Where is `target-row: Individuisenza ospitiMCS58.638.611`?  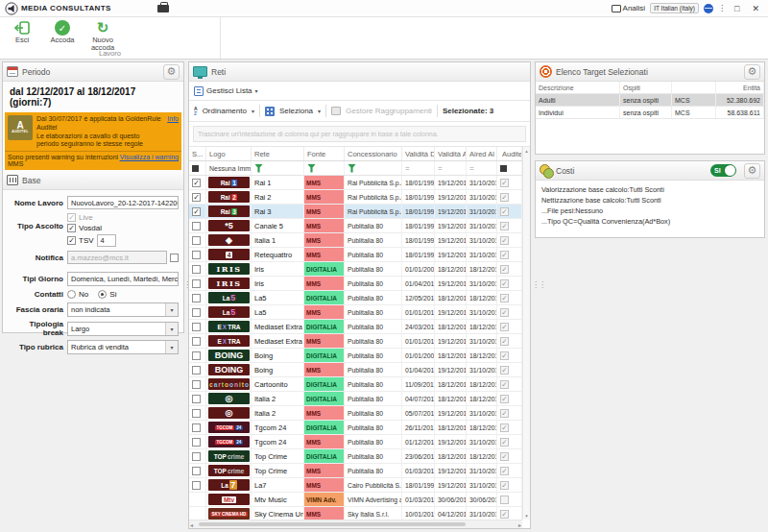
target-row: Individuisenza ospitiMCS58.638.611 is located at coordinates (650, 113).